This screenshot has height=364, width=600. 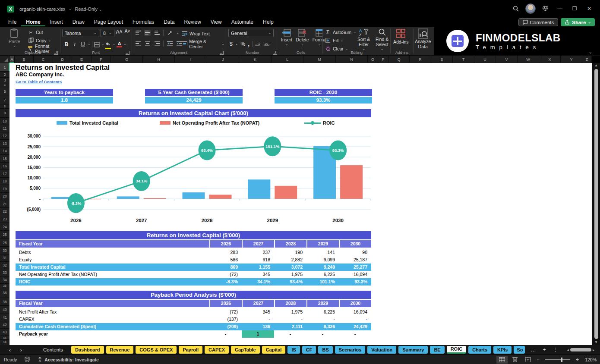 What do you see at coordinates (5, 251) in the screenshot?
I see `row-header-30: 30` at bounding box center [5, 251].